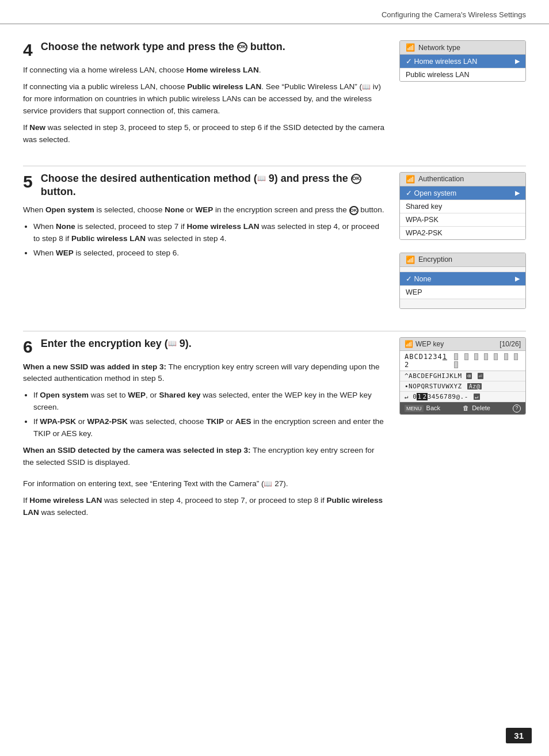  What do you see at coordinates (481, 408) in the screenshot?
I see `wep-delete-label: Delete` at bounding box center [481, 408].